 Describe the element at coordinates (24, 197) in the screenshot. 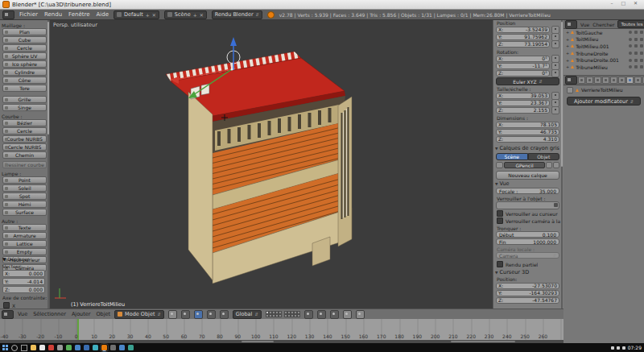

I see `shelf-row: Spot` at that location.